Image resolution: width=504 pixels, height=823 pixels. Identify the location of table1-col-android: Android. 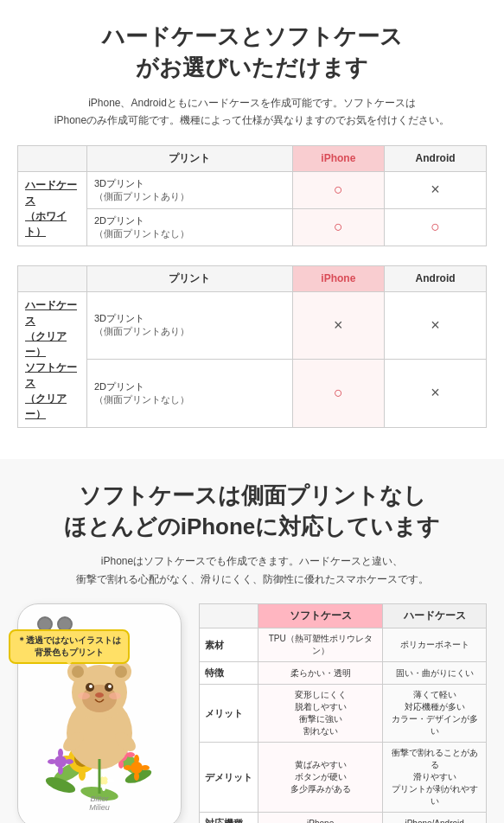
(436, 158).